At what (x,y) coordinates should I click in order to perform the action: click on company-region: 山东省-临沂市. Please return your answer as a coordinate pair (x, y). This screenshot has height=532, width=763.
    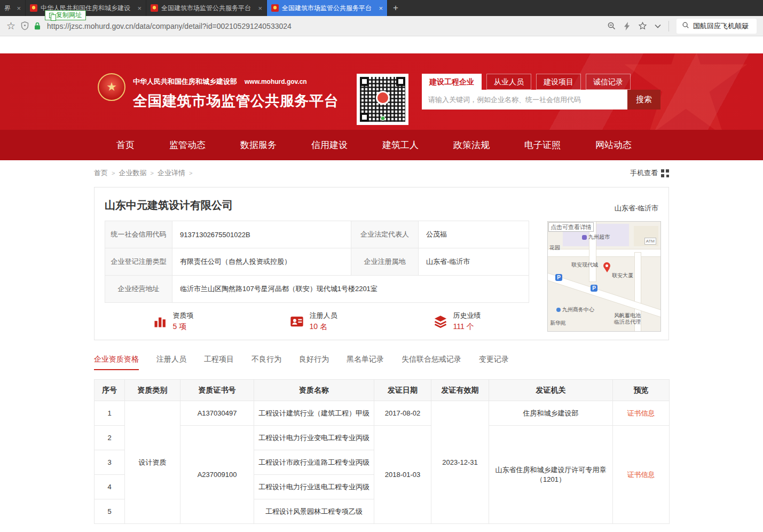
    Looking at the image, I should click on (636, 208).